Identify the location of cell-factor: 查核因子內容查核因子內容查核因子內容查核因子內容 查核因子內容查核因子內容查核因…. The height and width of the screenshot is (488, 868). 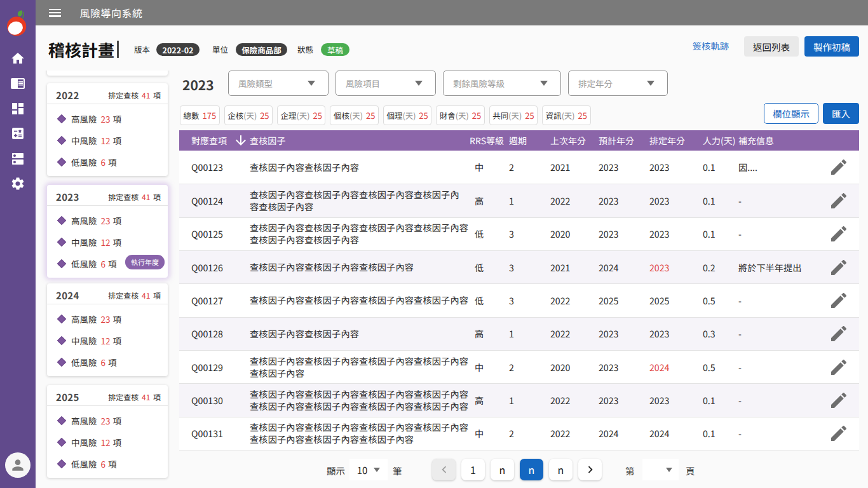
(360, 433).